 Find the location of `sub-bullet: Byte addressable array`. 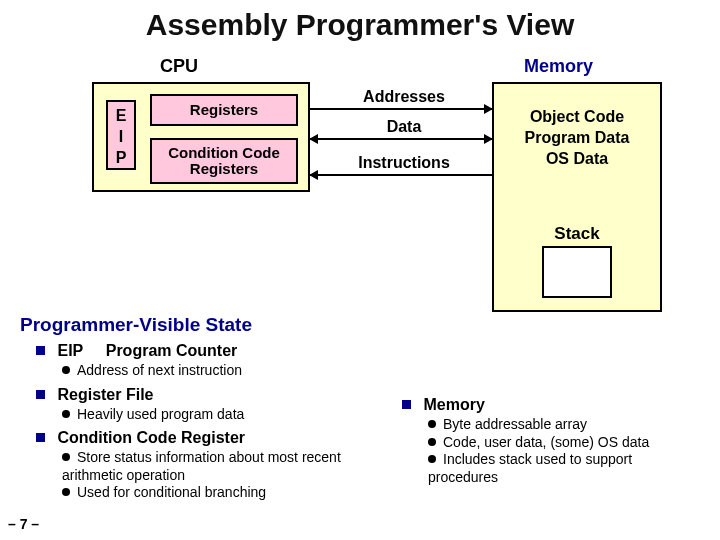

sub-bullet: Byte addressable array is located at coordinates (565, 425).